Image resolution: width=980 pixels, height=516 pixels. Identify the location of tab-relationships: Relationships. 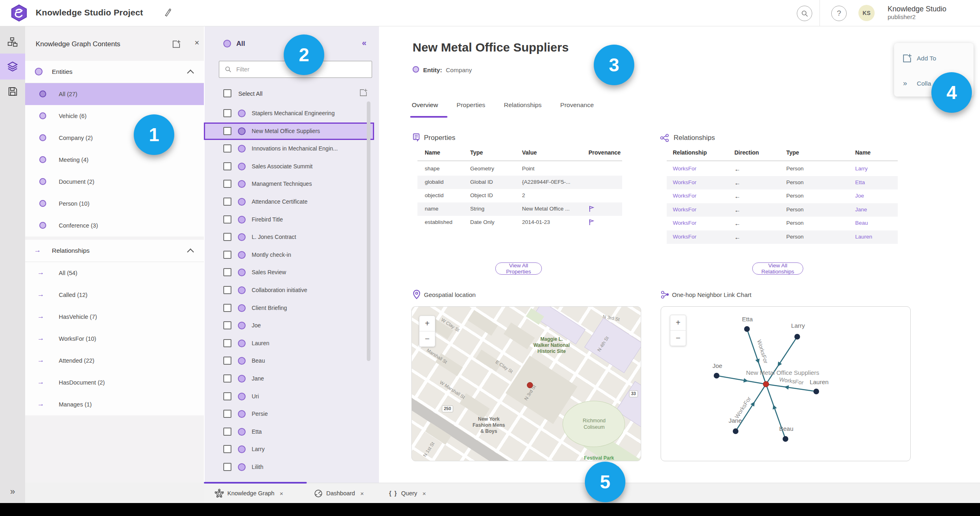
(523, 108).